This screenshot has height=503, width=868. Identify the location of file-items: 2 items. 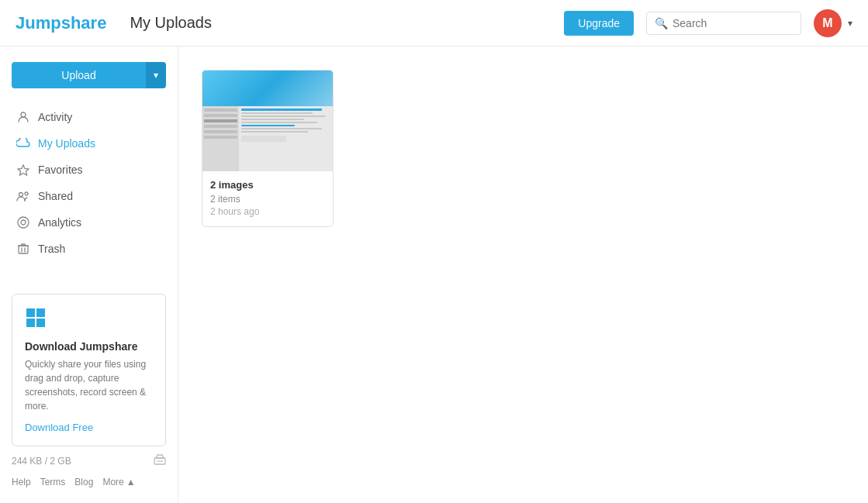
(268, 199).